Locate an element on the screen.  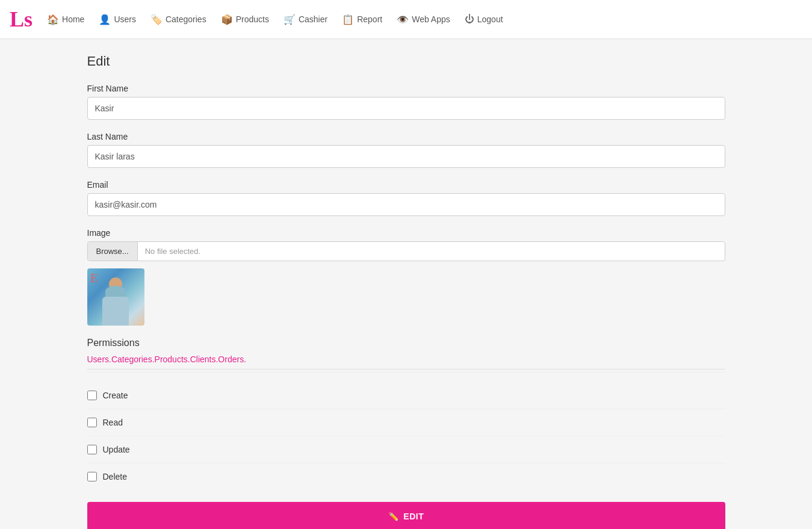
navbar: Ls 🏠 Home 👤 Users 🏷️ Categories 📦 Produc… is located at coordinates (406, 19).